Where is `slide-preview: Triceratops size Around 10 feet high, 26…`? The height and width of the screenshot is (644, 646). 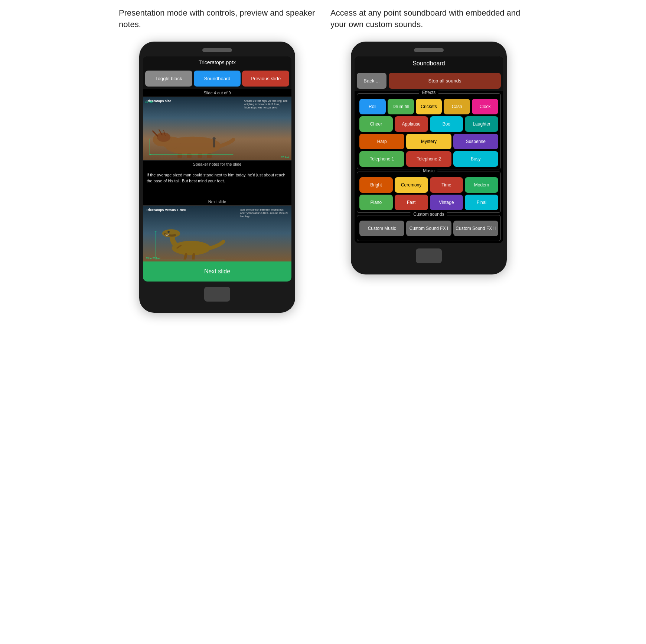 slide-preview: Triceratops size Around 10 feet high, 26… is located at coordinates (217, 129).